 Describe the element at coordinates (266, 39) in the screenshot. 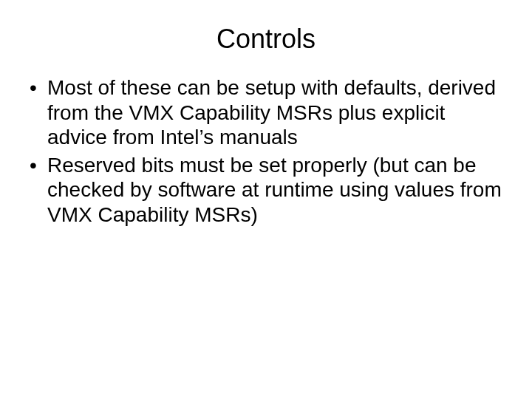

I see `slide-title: Controls` at that location.